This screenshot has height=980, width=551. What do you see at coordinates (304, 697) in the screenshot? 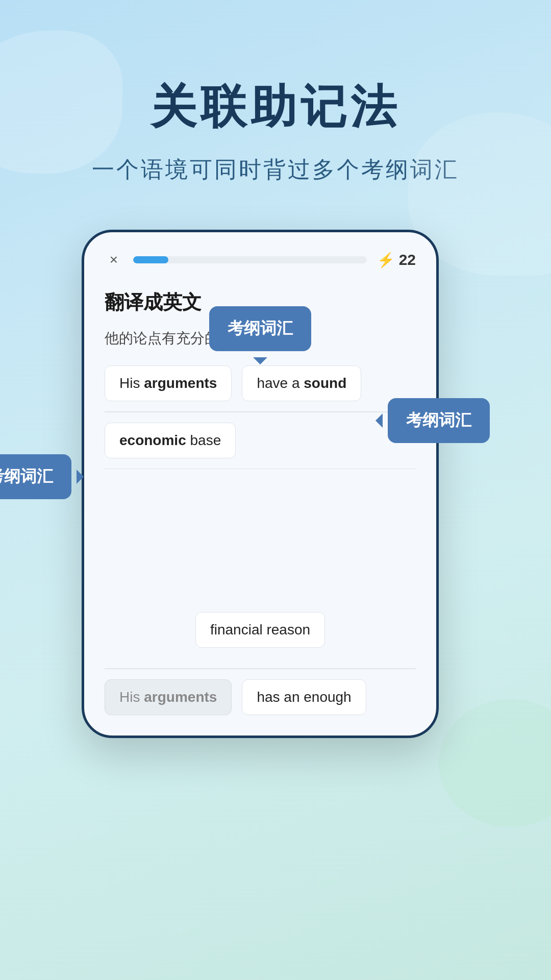
I see `chip-text-has-an-enough: has an enough` at bounding box center [304, 697].